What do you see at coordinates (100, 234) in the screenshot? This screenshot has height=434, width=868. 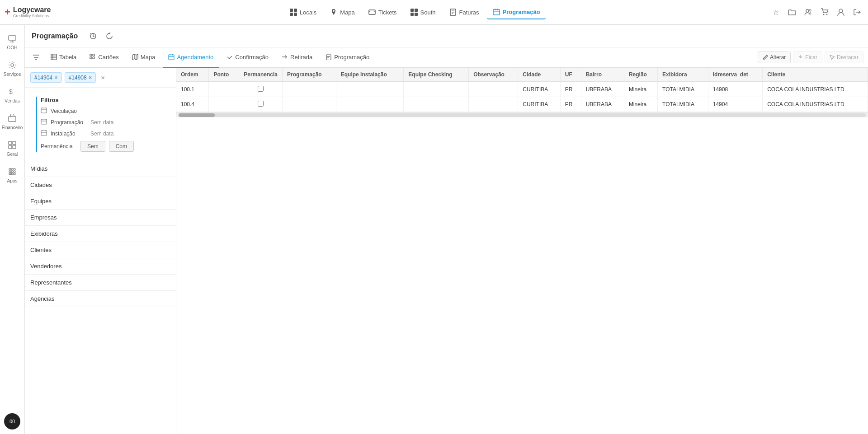 I see `filter-category-exibidoras: Exibidoras` at bounding box center [100, 234].